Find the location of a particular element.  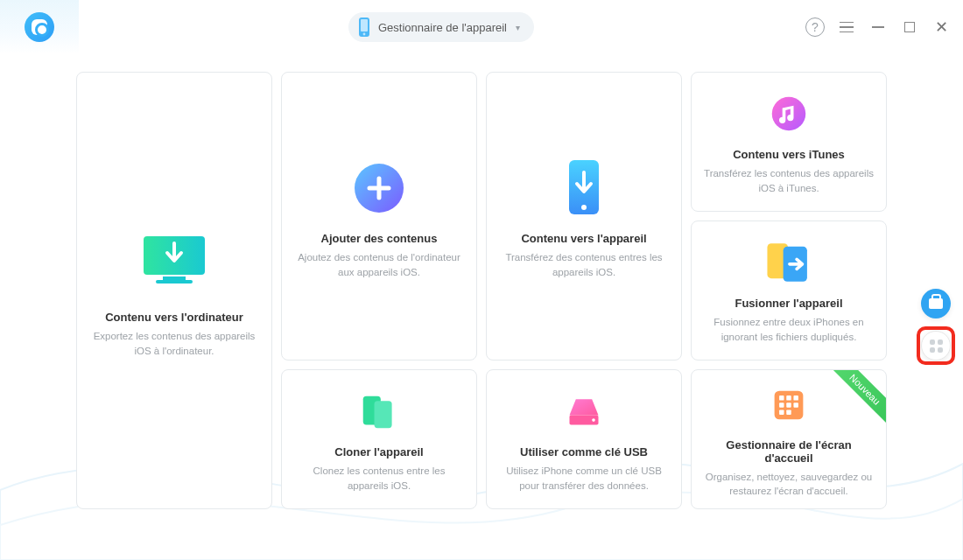

card-title: Ajouter des contenus is located at coordinates (380, 238).